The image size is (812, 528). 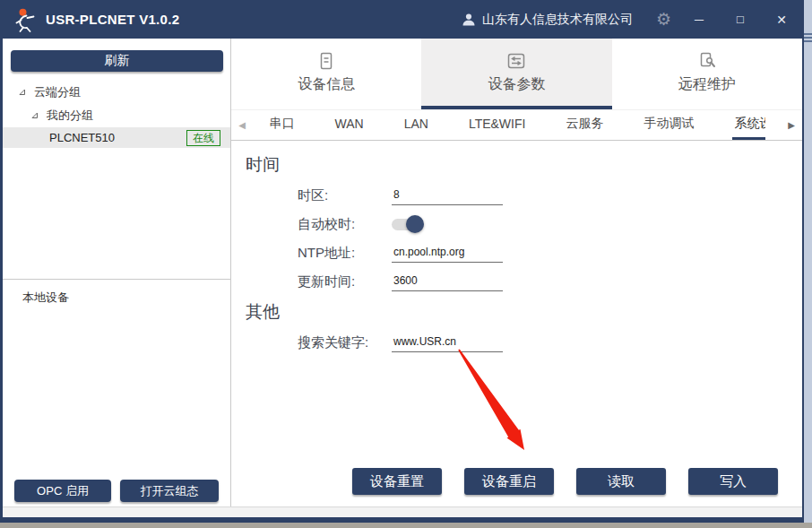 What do you see at coordinates (63, 491) in the screenshot?
I see `opc-enable-button: OPC 启用` at bounding box center [63, 491].